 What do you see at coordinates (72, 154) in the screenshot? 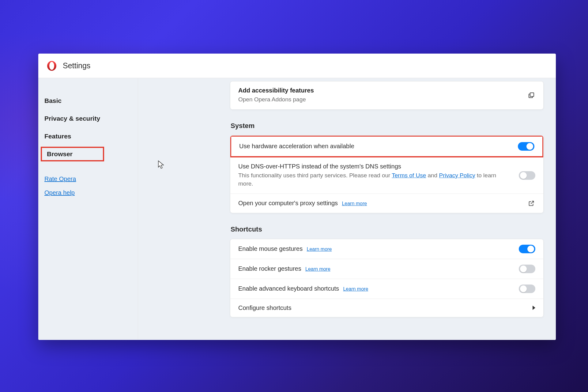
I see `sidebar-item-browser: Browser` at bounding box center [72, 154].